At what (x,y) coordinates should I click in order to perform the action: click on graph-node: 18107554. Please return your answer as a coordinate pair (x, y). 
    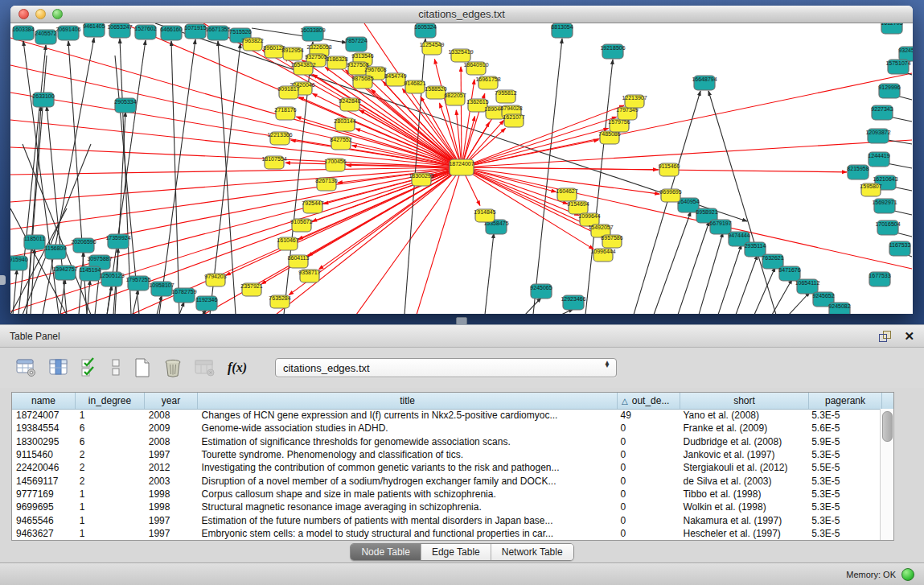
    Looking at the image, I should click on (273, 163).